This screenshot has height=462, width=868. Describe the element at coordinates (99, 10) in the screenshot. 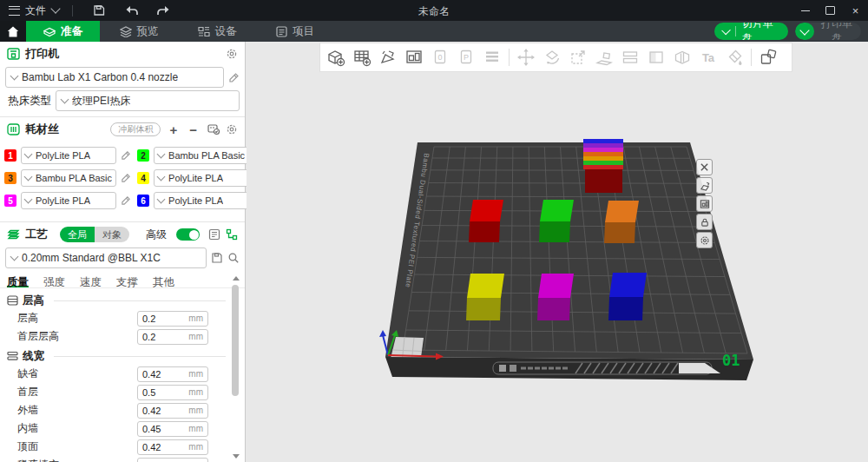

I see `save-icon` at that location.